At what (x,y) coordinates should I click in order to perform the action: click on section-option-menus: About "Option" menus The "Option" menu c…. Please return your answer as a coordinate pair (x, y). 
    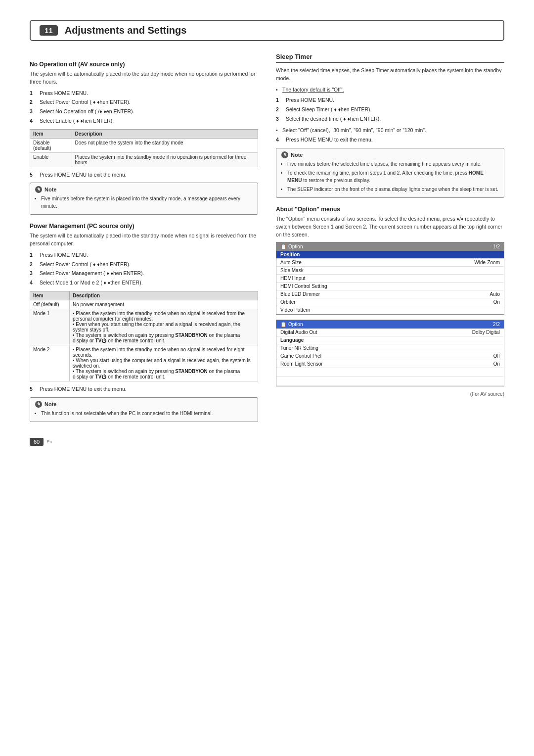
    Looking at the image, I should click on (390, 301).